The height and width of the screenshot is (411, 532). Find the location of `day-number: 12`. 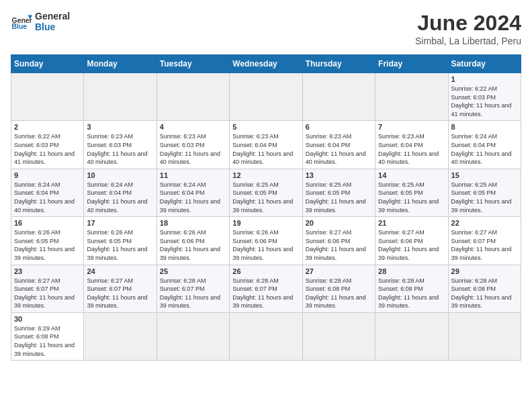

day-number: 12 is located at coordinates (266, 175).